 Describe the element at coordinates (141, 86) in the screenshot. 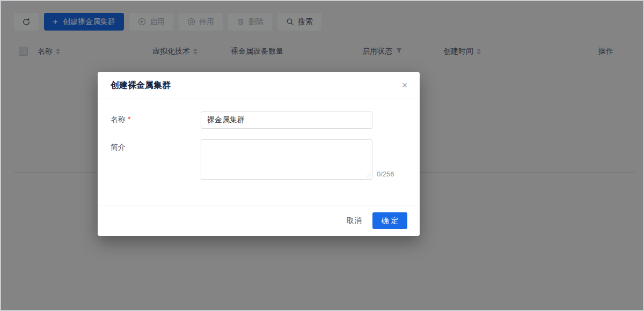

I see `modal-title: 创建裸金属集群` at that location.